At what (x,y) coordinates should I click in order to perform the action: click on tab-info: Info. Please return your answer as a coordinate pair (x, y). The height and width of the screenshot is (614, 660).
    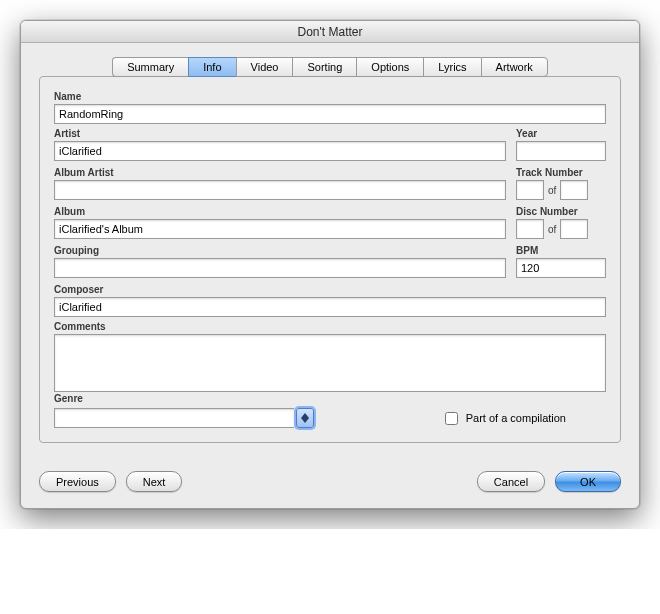
    Looking at the image, I should click on (212, 67).